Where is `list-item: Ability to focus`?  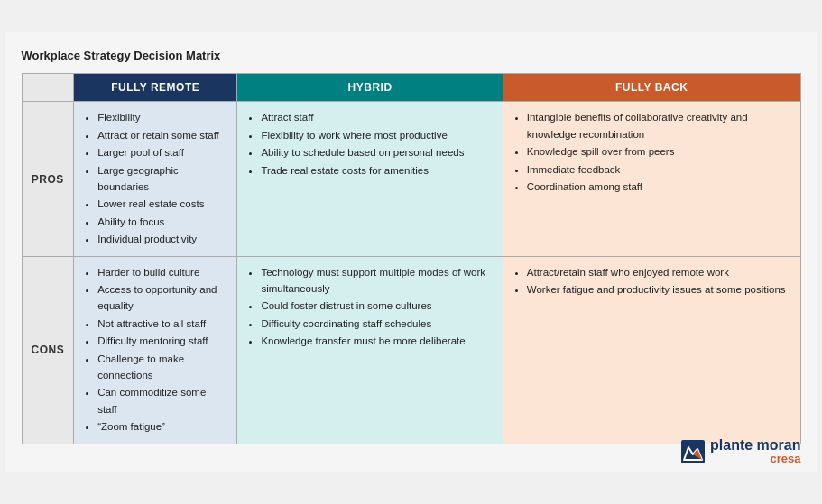 list-item: Ability to focus is located at coordinates (162, 222).